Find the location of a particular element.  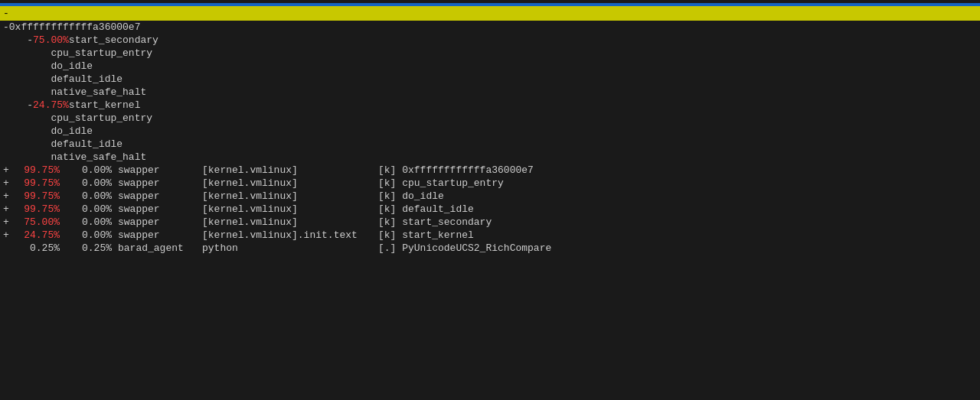

highlighted-command is located at coordinates (160, 14).